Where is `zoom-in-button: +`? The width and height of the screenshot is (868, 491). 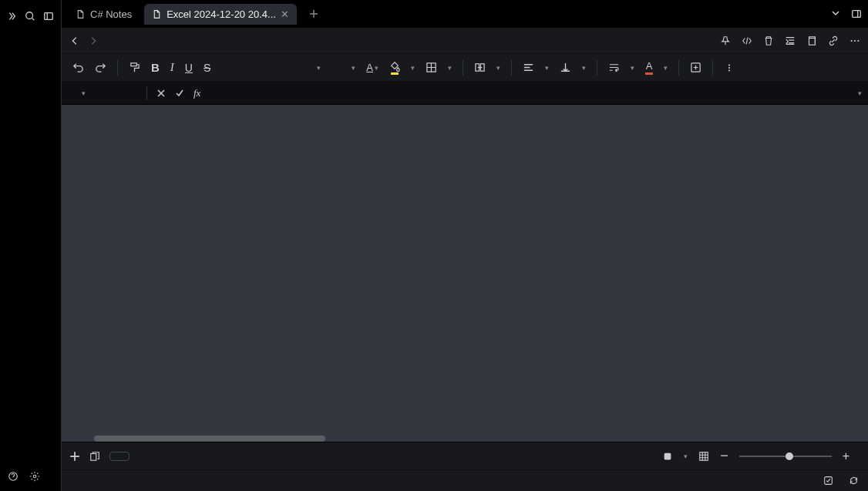 zoom-in-button: + is located at coordinates (846, 456).